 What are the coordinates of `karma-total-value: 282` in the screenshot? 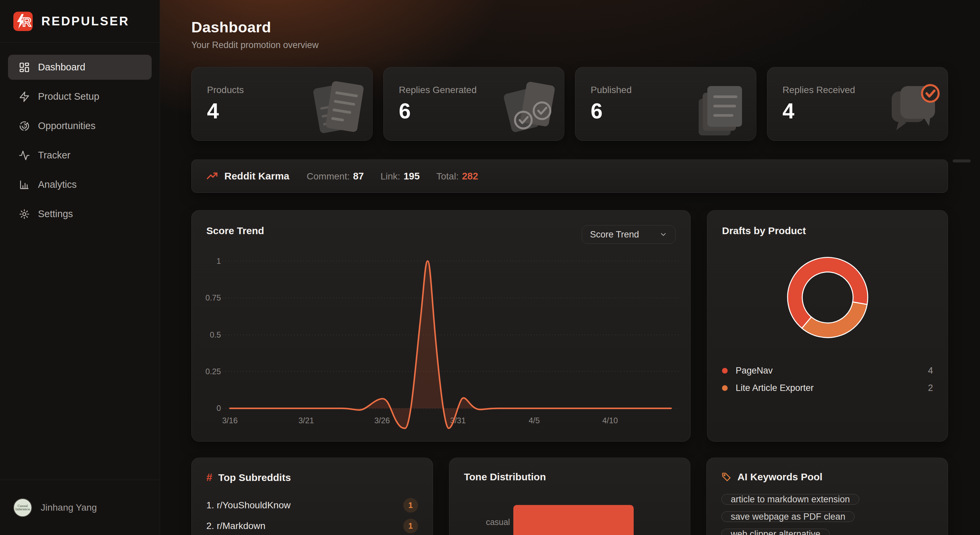 It's located at (470, 176).